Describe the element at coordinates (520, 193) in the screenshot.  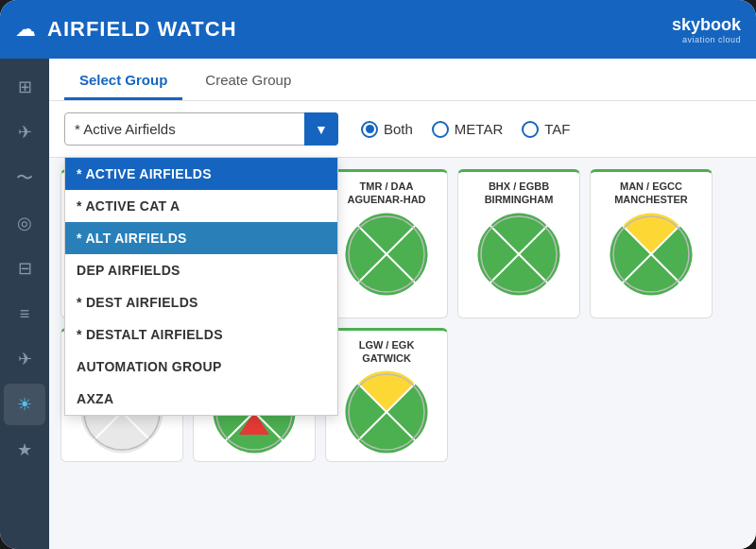
I see `airfield-name-bhx: BHX / EGBBBIRMINGHAM` at that location.